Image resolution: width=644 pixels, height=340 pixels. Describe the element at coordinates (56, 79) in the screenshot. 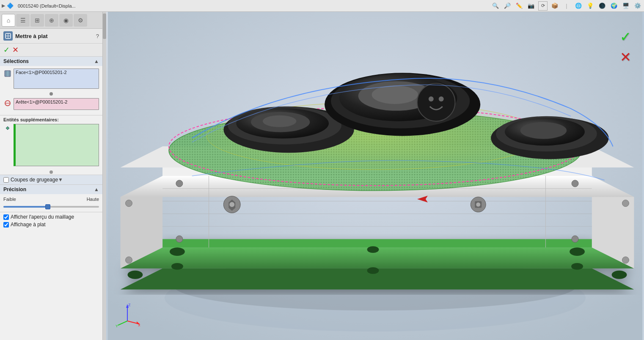

I see `face-selection-box: Face<1>@P00015201-2` at that location.